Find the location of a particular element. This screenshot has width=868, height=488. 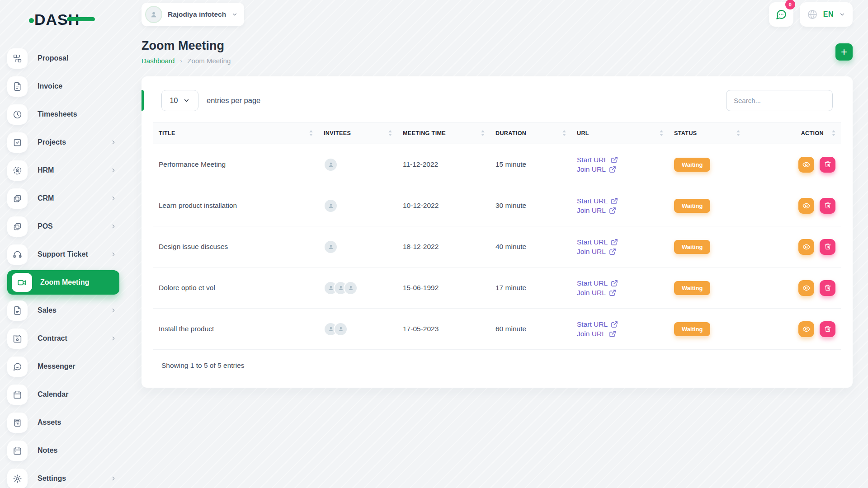

sidebar-item-invoice: Invoice is located at coordinates (63, 86).